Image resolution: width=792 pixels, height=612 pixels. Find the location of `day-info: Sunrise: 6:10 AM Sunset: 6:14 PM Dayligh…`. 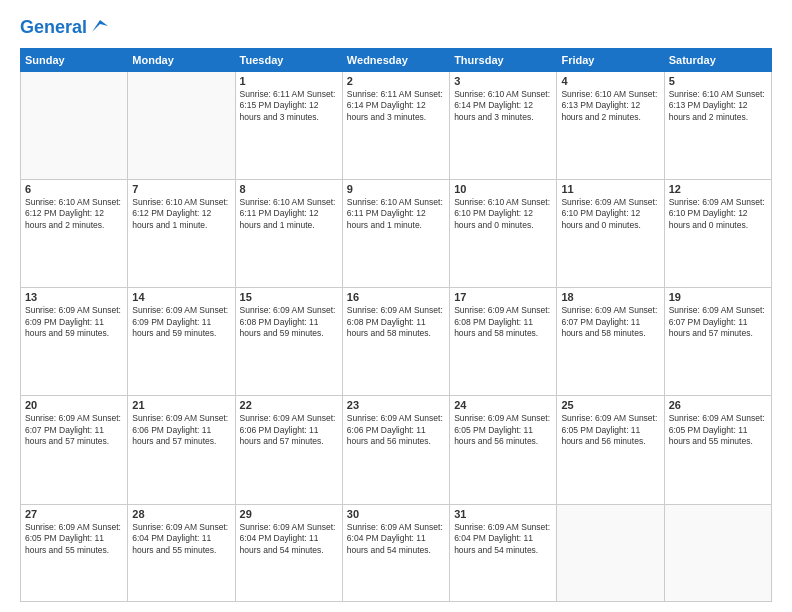

day-info: Sunrise: 6:10 AM Sunset: 6:14 PM Dayligh… is located at coordinates (503, 106).